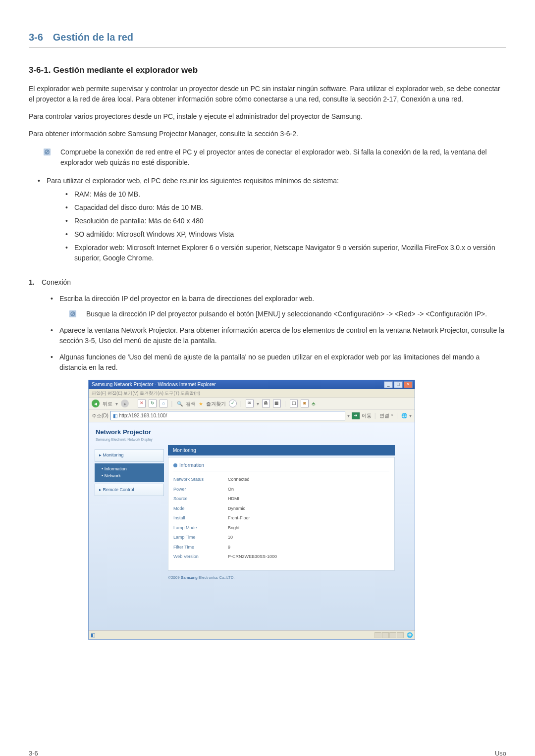  What do you see at coordinates (125, 403) in the screenshot?
I see `forward-button: ▸` at bounding box center [125, 403].